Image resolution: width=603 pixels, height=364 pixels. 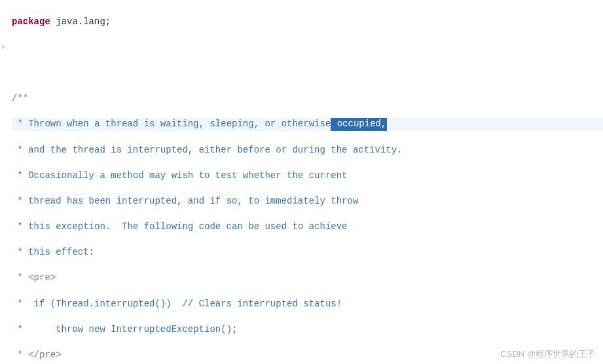 What do you see at coordinates (359, 124) in the screenshot?
I see `selected-text: occupied,` at bounding box center [359, 124].